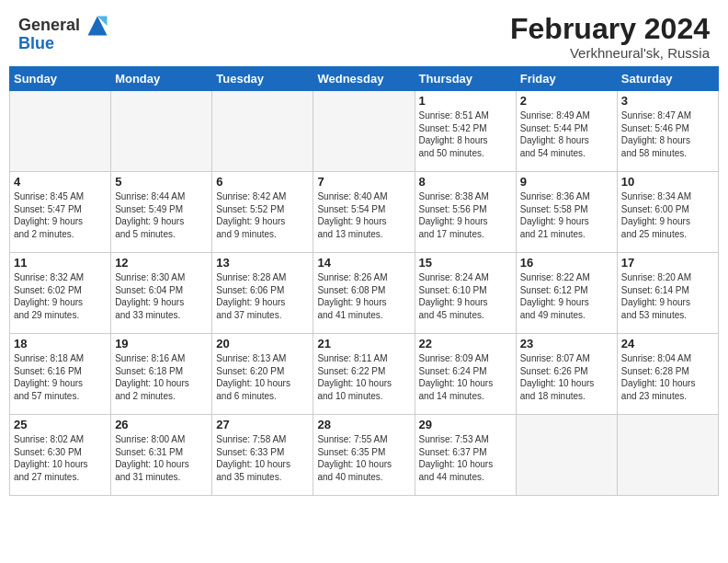  Describe the element at coordinates (61, 296) in the screenshot. I see `day-info: Sunrise: 8:32 AM Sunset: 6:02 PM Dayligh…` at that location.